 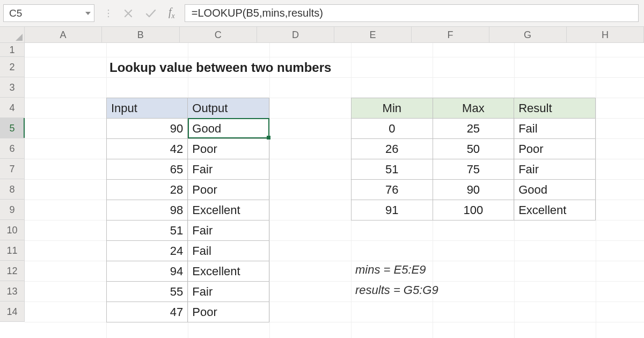 What do you see at coordinates (12, 210) in the screenshot?
I see `row-header: 9` at bounding box center [12, 210].